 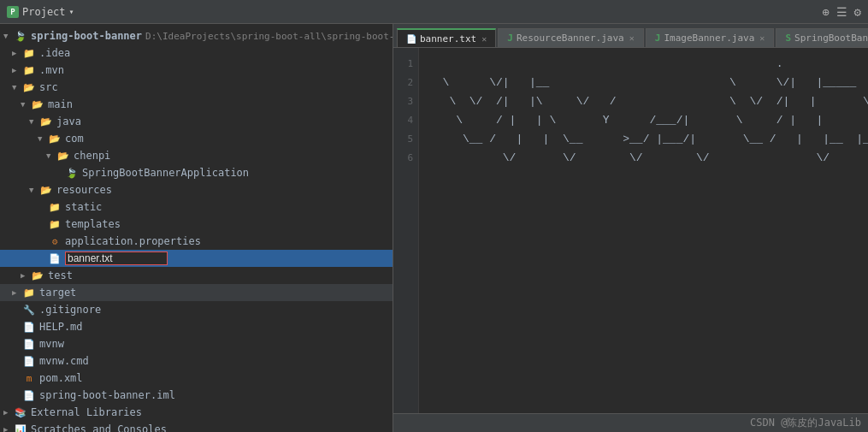 What do you see at coordinates (133, 241) in the screenshot?
I see `tree-label-appprops: application.properties` at bounding box center [133, 241].